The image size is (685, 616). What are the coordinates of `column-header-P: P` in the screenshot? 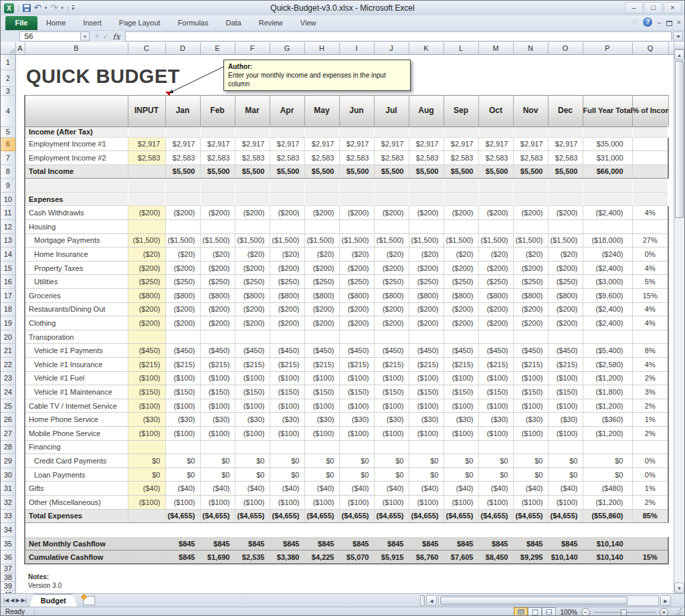 It's located at (607, 48).